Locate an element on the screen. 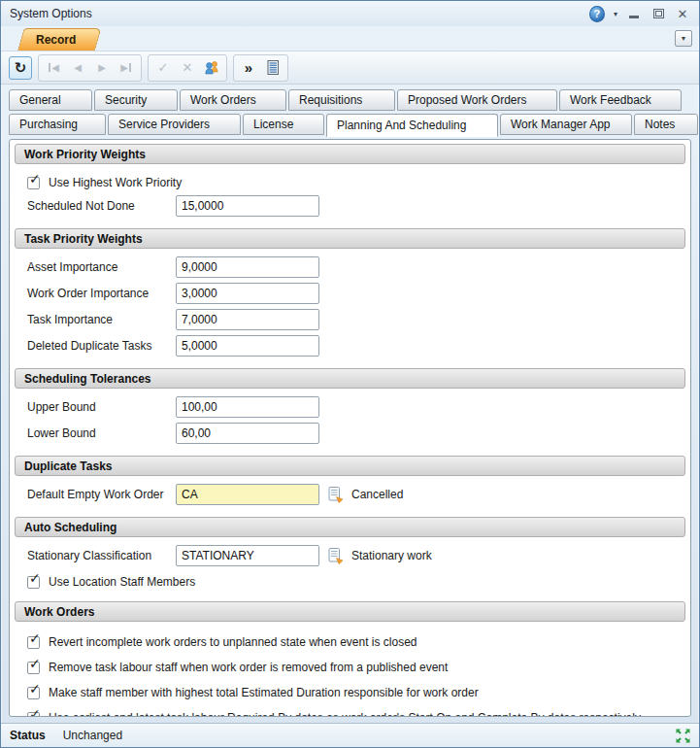 The width and height of the screenshot is (700, 748). tab-security: Security is located at coordinates (136, 100).